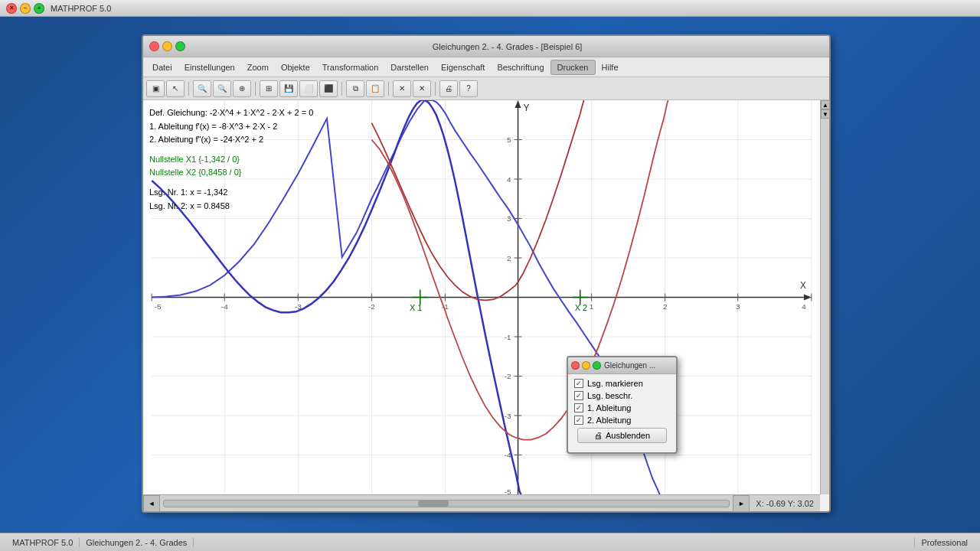  I want to click on svg-text: -4, so click(225, 306).